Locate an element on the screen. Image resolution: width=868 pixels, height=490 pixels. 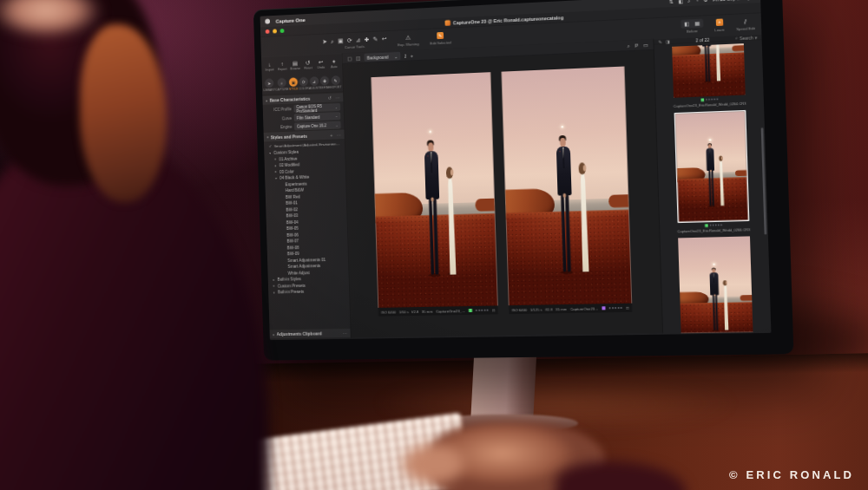
learn-icon: ✧ is located at coordinates (719, 23).